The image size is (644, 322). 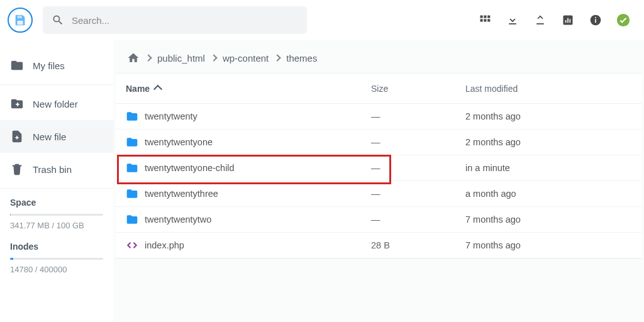 I want to click on inodes-bar, so click(x=57, y=259).